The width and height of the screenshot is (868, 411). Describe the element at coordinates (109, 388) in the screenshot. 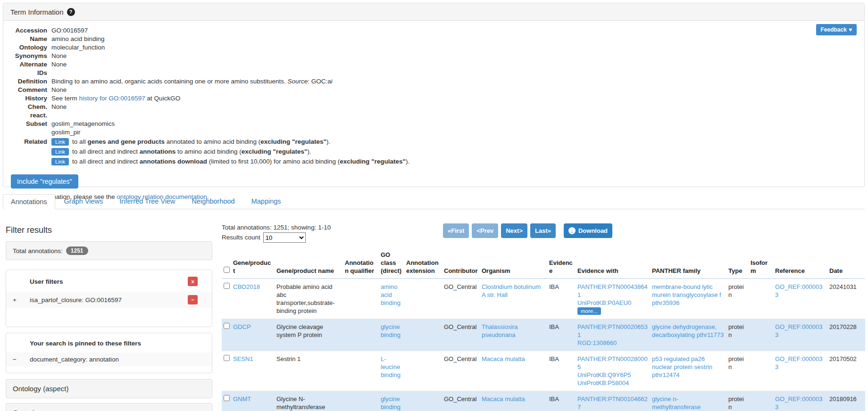

I see `accordion-ontology-aspect: Ontology (aspect)` at that location.